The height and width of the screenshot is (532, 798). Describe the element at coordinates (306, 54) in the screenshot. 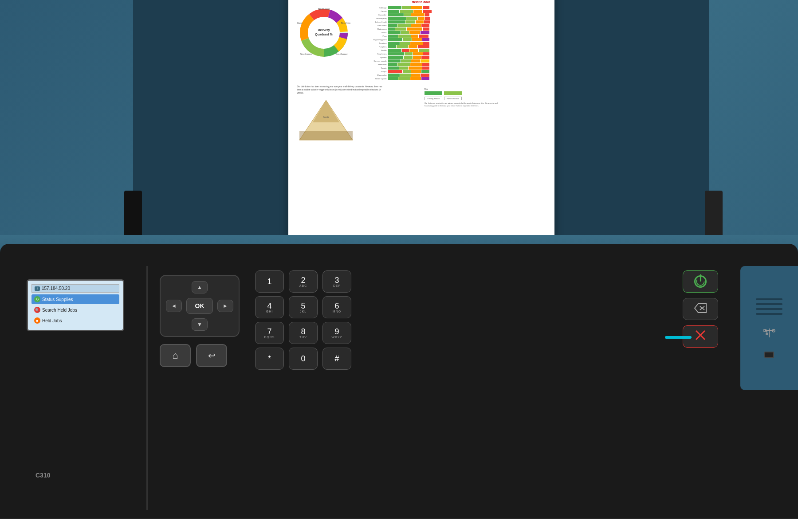

I see `svg-text: Southwest` at that location.